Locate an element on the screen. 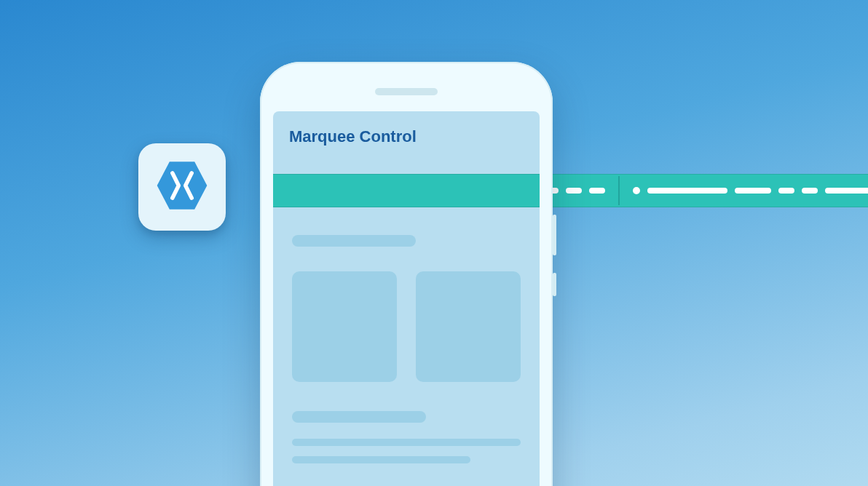 The width and height of the screenshot is (868, 486). xamarin-badge is located at coordinates (182, 187).